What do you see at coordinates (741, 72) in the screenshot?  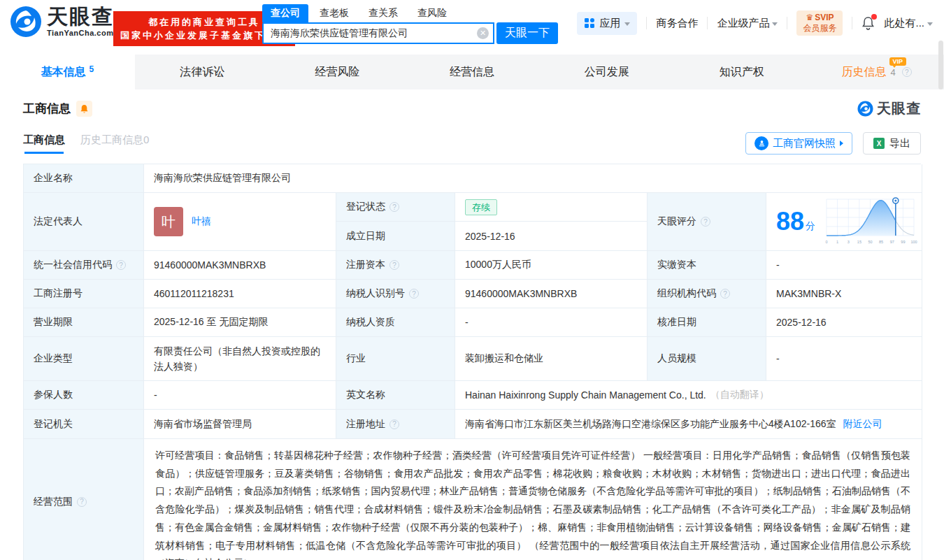 I see `tab-intellectual-property: 知识产权` at bounding box center [741, 72].